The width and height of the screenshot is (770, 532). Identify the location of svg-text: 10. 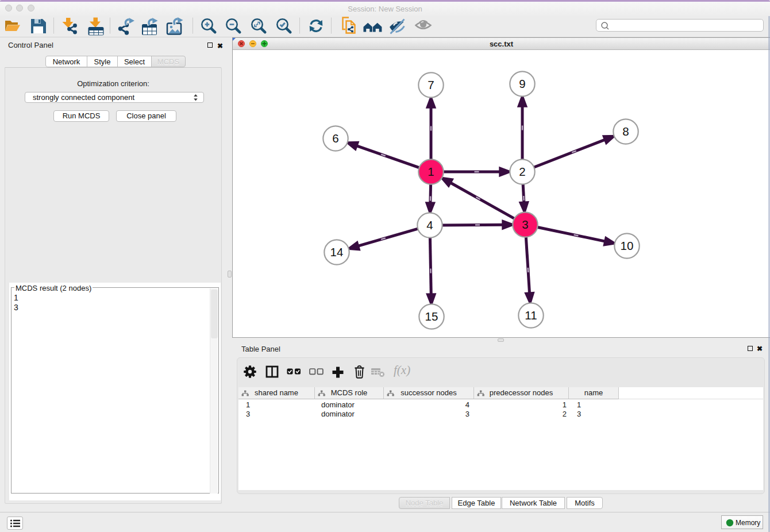
(627, 246).